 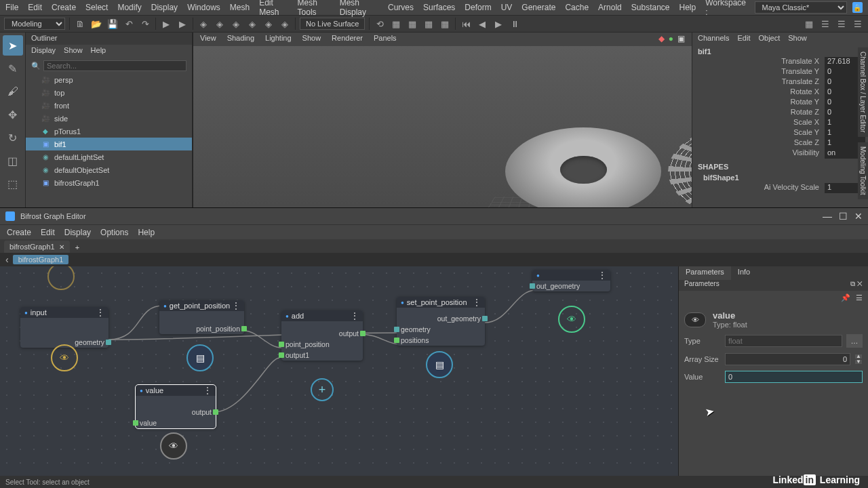 I want to click on bf-breadcrumb: bifrostGraph1, so click(x=41, y=260).